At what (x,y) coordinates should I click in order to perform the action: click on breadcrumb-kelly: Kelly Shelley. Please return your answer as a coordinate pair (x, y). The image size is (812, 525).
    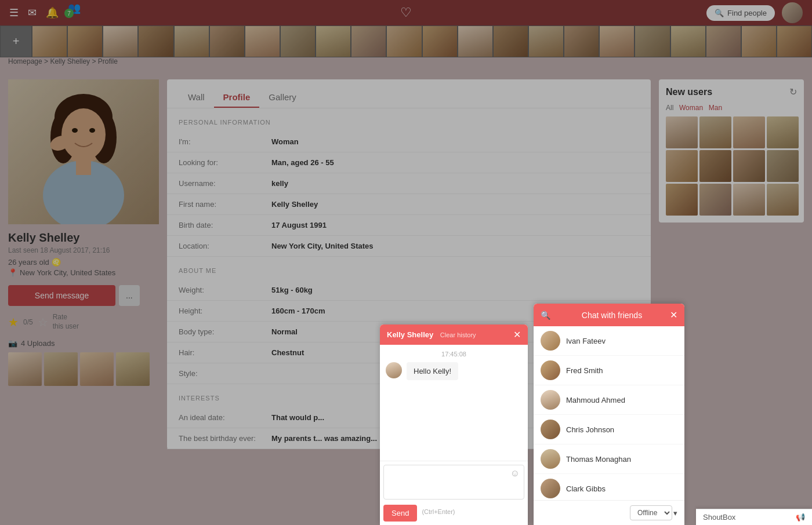
    Looking at the image, I should click on (70, 61).